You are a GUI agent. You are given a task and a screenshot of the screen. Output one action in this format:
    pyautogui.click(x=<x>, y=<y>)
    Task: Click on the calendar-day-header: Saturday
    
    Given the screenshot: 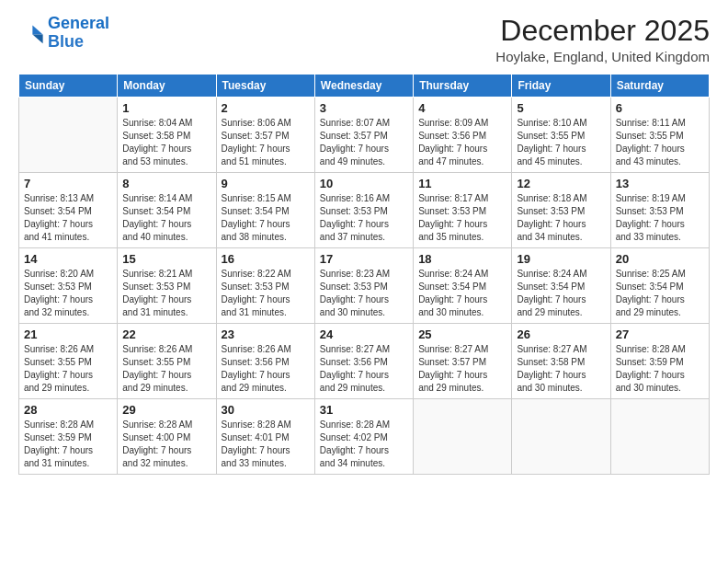 What is the action you would take?
    pyautogui.click(x=660, y=86)
    